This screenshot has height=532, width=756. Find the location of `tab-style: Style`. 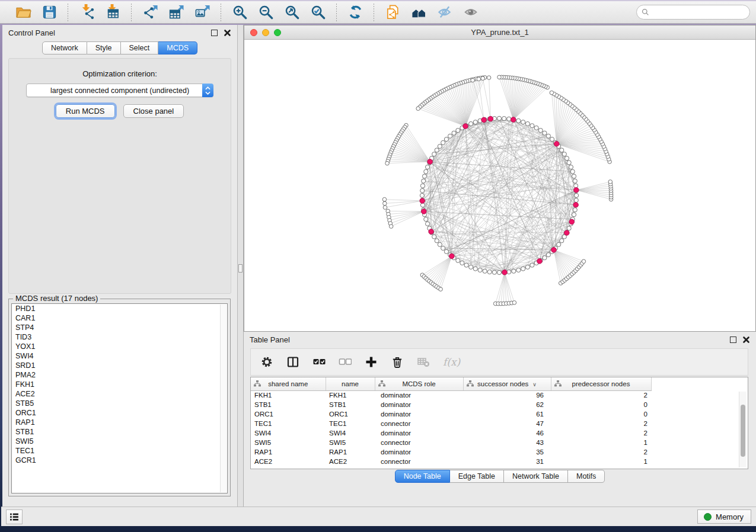

tab-style: Style is located at coordinates (104, 48).